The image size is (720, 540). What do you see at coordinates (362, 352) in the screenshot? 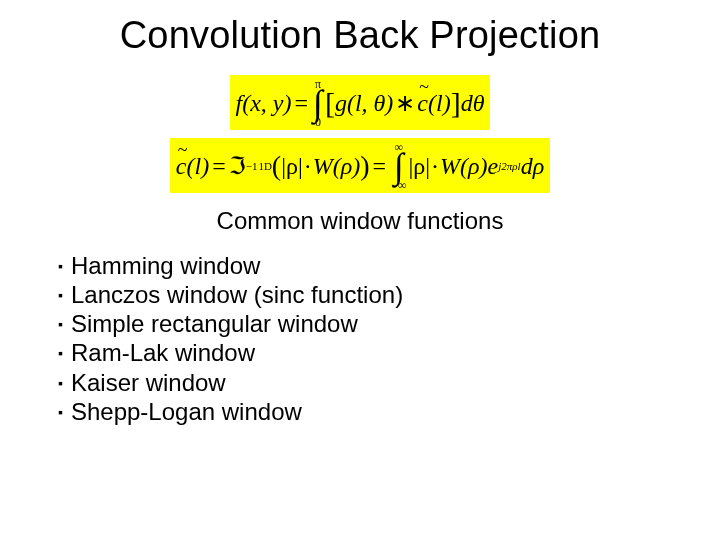
I see `list-item: ▪Ram-Lak window` at bounding box center [362, 352].